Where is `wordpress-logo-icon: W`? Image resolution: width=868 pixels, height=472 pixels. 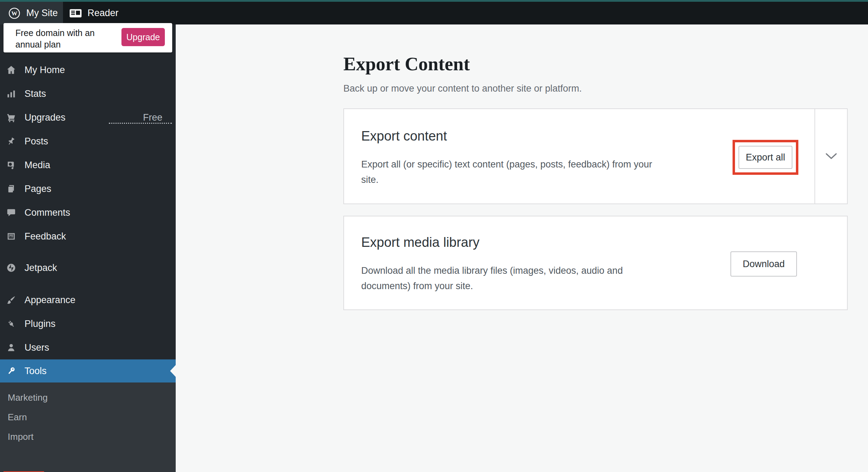
wordpress-logo-icon: W is located at coordinates (14, 13).